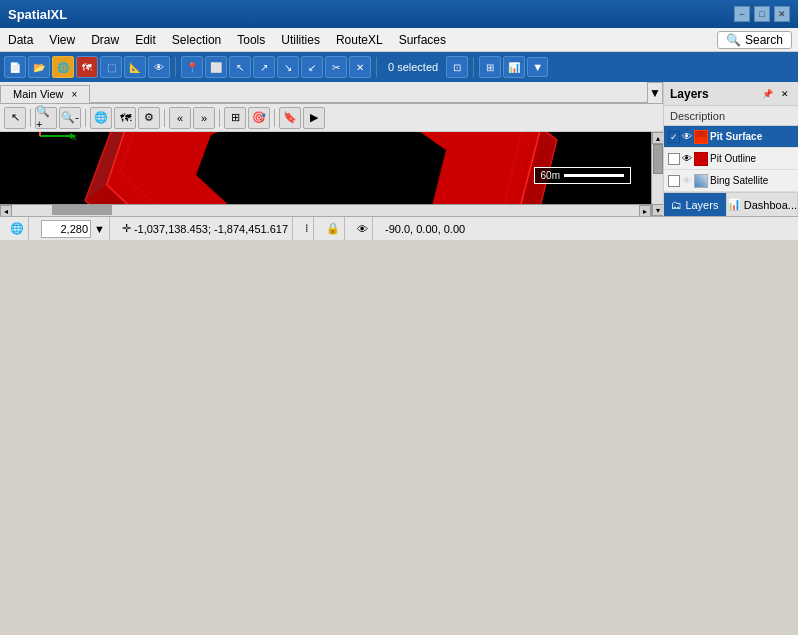 The height and width of the screenshot is (635, 798). Describe the element at coordinates (326, 168) in the screenshot. I see `main-canvas: x y 60m` at that location.